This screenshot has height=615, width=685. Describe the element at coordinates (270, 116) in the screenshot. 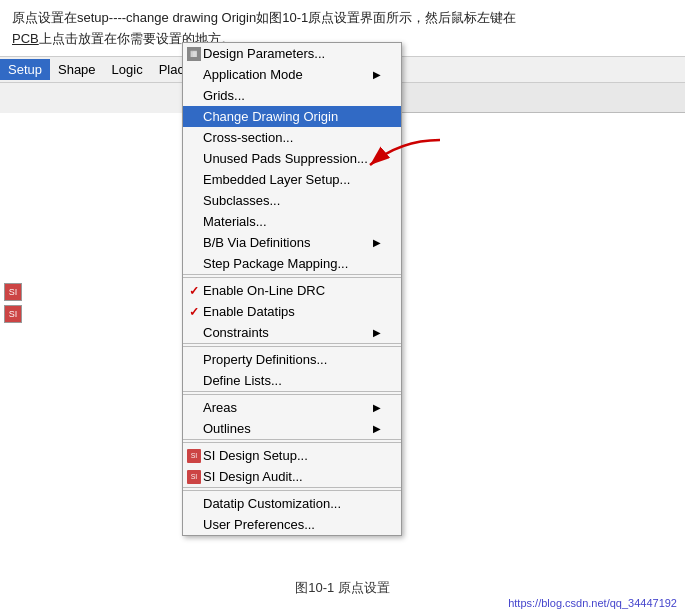

I see `menu-item-change-drawing-origin-label: Change Drawing Origin` at that location.